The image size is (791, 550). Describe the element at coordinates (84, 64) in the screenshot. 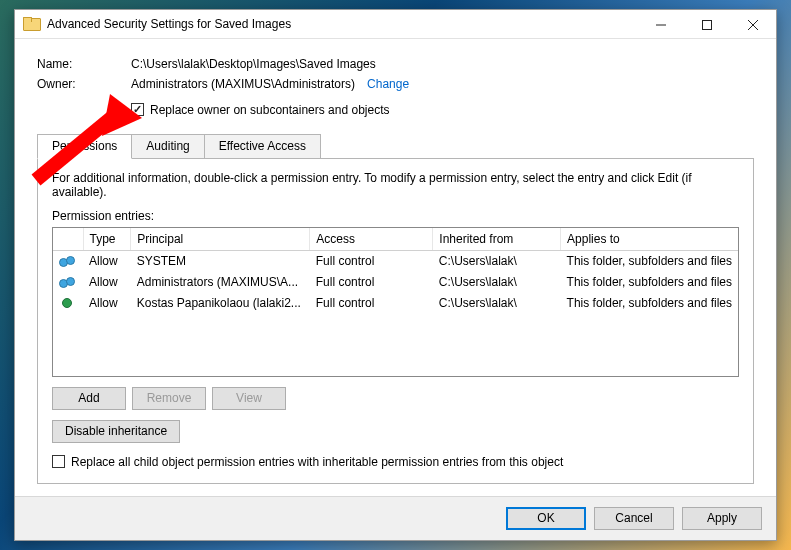

I see `name-label: Name:` at that location.